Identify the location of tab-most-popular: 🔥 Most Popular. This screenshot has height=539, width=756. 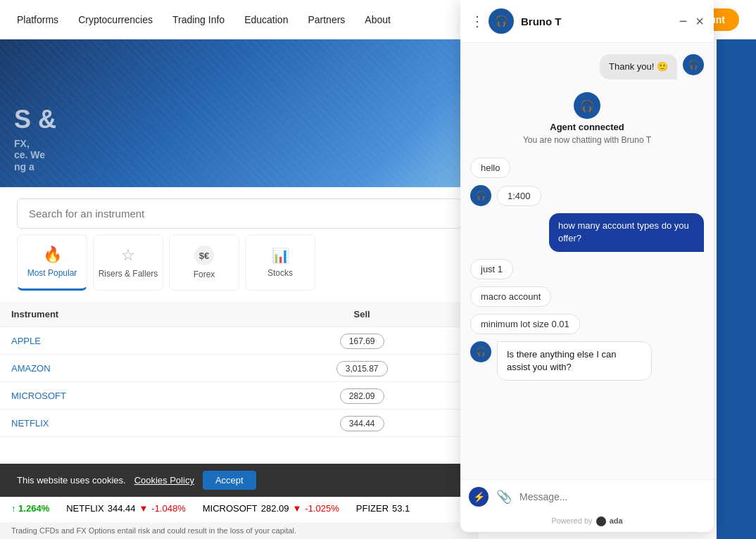
(52, 262).